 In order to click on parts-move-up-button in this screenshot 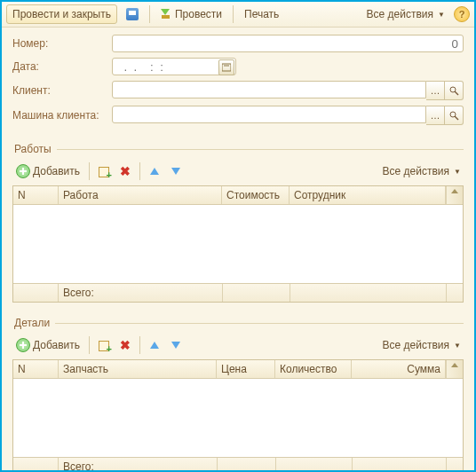, I will do `click(155, 345)`.